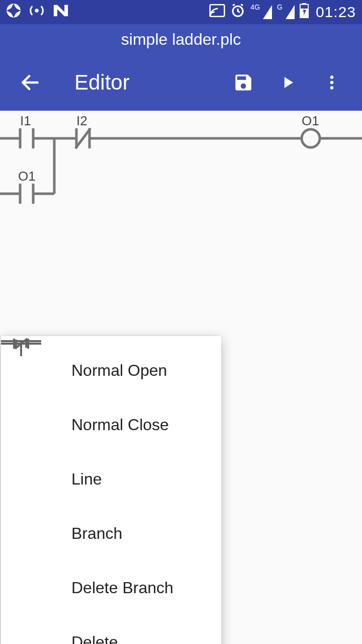  Describe the element at coordinates (111, 425) in the screenshot. I see `menu-item-normal-close: Normal Close` at that location.